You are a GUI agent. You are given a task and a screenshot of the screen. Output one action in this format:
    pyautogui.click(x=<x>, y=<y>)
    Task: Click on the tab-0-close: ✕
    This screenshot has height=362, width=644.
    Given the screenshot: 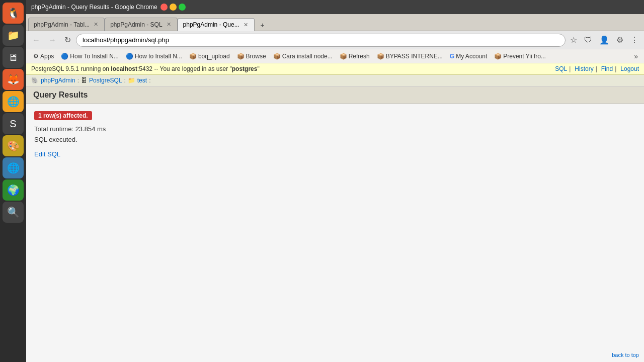 What is the action you would take?
    pyautogui.click(x=96, y=24)
    